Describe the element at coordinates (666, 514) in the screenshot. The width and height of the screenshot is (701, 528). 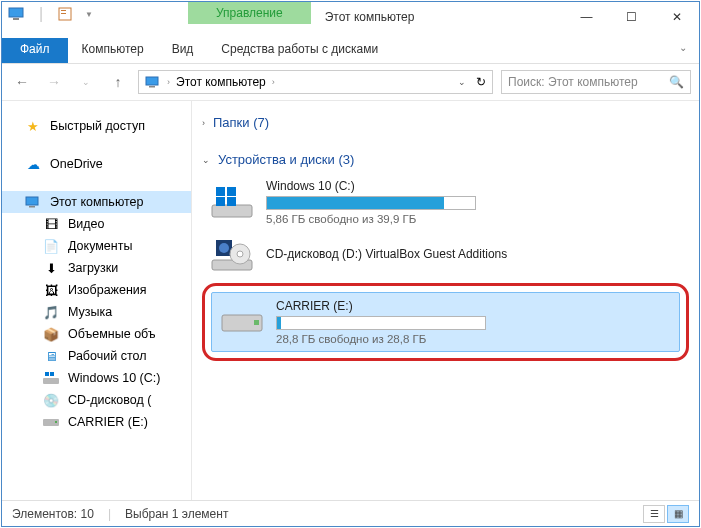
I see `view-mode-toggle: ☰ ▦` at that location.